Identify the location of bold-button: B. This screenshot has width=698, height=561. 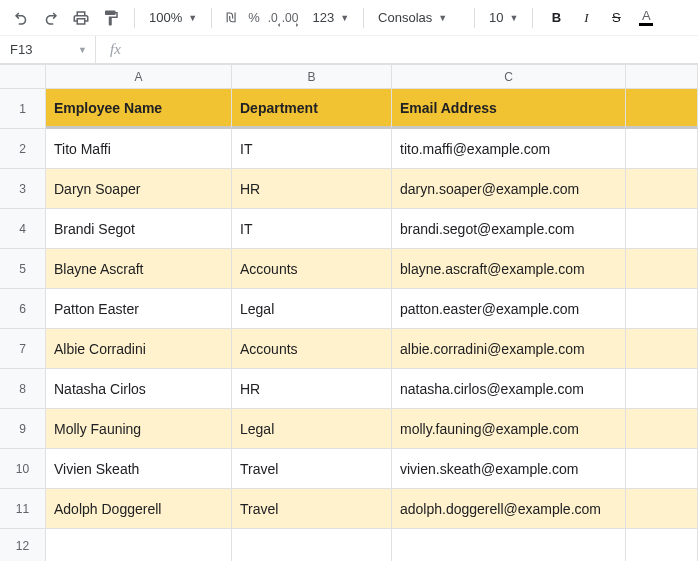
(556, 18).